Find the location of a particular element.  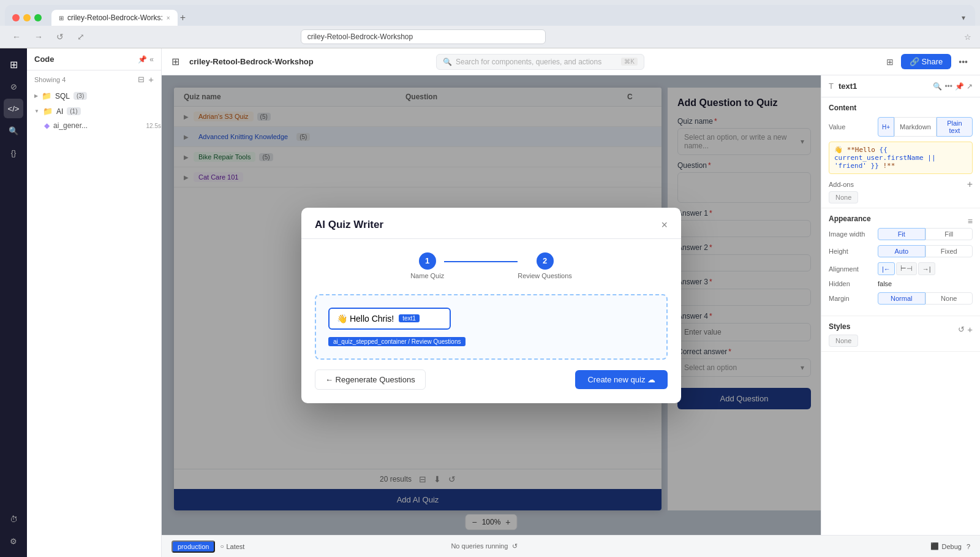

tab-favicon: ⊞ is located at coordinates (61, 18).